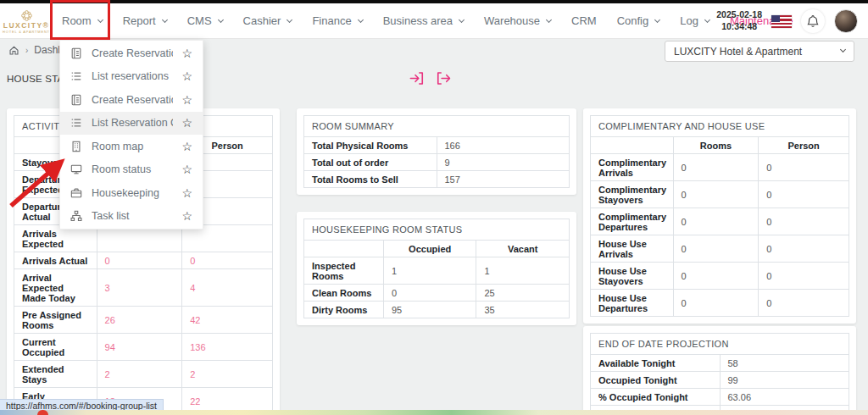  I want to click on menu-item-list-reservations: List reservations☆, so click(131, 77).